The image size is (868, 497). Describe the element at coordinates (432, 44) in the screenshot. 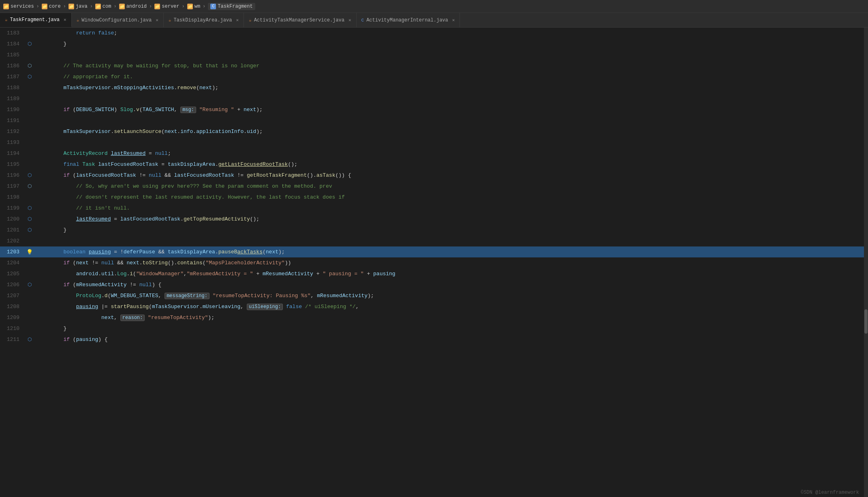

I see `code-line: 1184 ⬡ }` at that location.